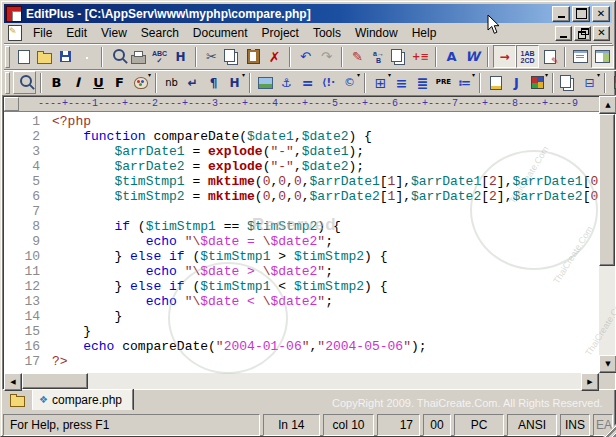 Image resolution: width=616 pixels, height=437 pixels. What do you see at coordinates (582, 34) in the screenshot?
I see `mdi-restore-button` at bounding box center [582, 34].